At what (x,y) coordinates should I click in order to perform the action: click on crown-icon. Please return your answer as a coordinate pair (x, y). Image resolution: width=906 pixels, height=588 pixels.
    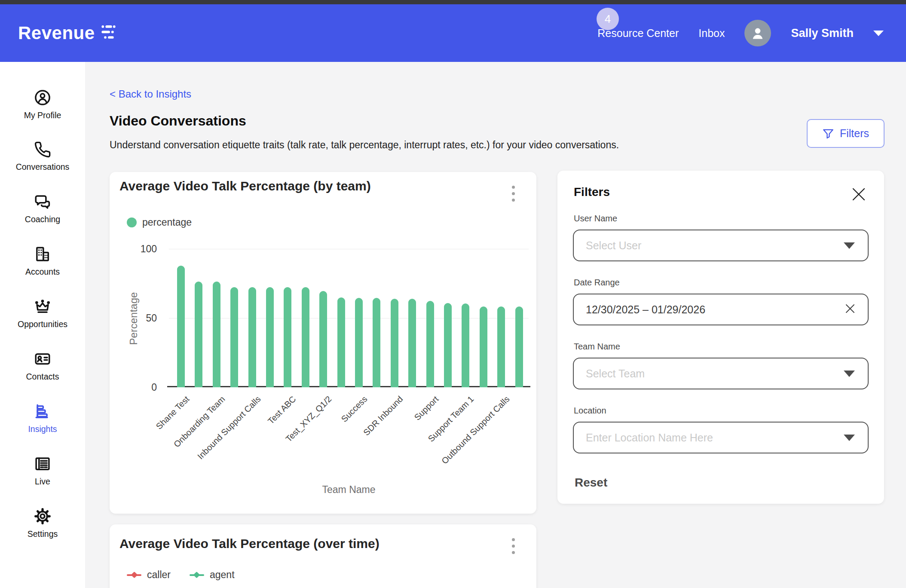
    Looking at the image, I should click on (43, 306).